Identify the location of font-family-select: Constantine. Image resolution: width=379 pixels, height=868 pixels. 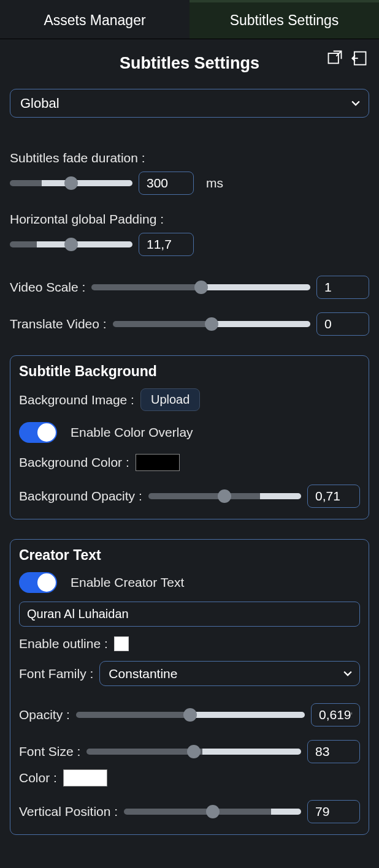
(229, 674).